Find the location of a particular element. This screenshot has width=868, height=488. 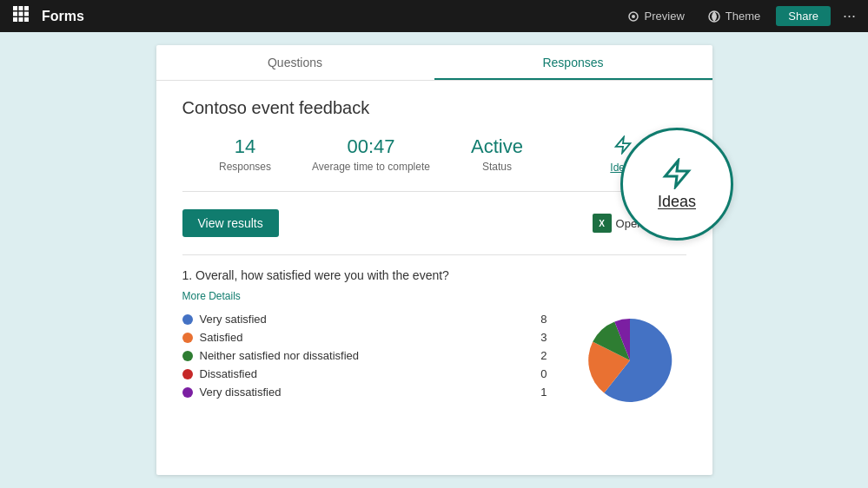

status-label: Status is located at coordinates (497, 167).